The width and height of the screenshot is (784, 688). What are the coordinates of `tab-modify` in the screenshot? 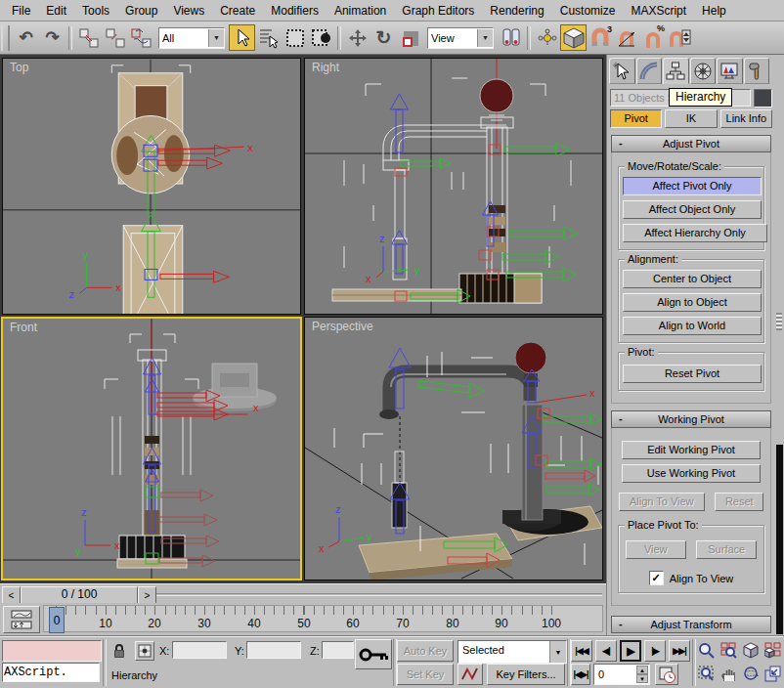 It's located at (649, 70).